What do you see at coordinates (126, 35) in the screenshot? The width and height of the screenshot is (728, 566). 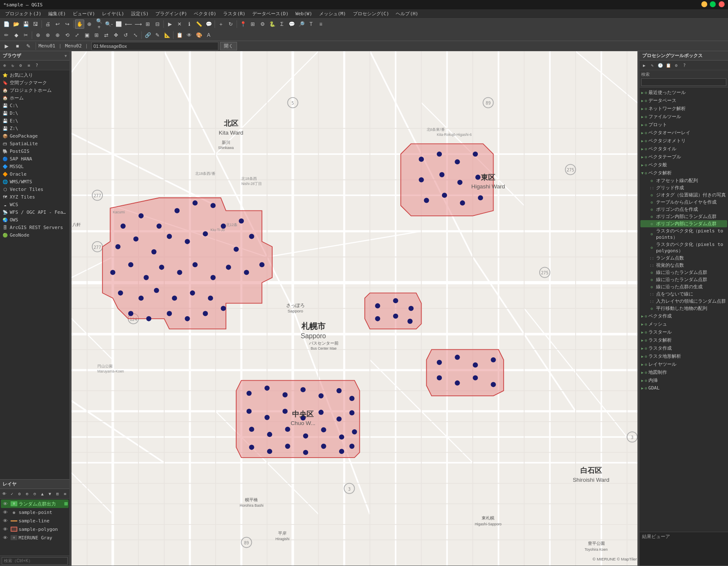 I see `rotate-button: ↺` at bounding box center [126, 35].